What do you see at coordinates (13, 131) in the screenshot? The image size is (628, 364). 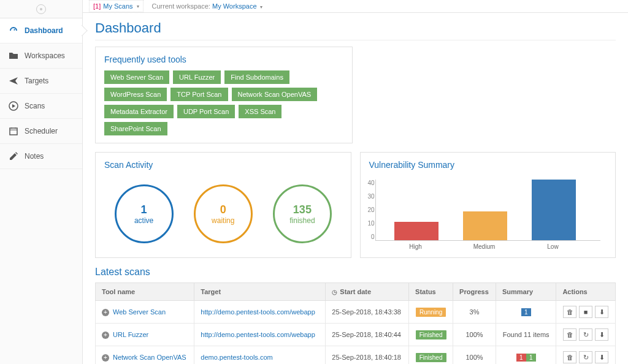 I see `calendar-icon` at bounding box center [13, 131].